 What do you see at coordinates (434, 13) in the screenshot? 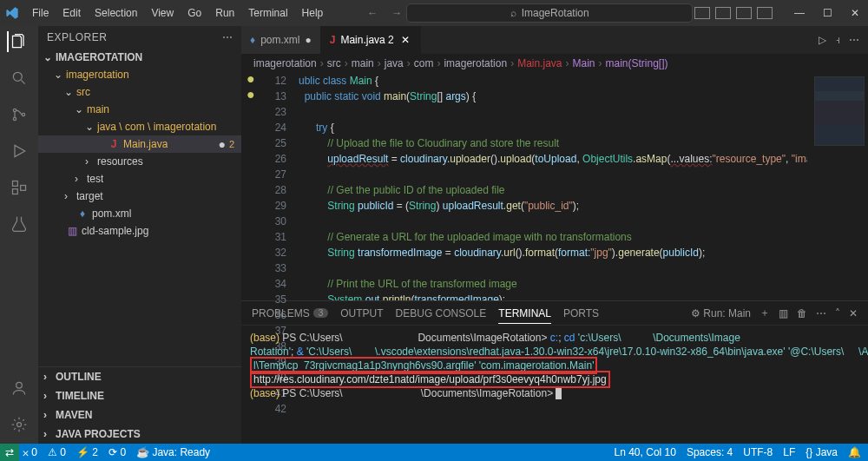
I see `title-bar: FileEditSelectionViewGoRunTerminalHelp ←…` at bounding box center [434, 13].